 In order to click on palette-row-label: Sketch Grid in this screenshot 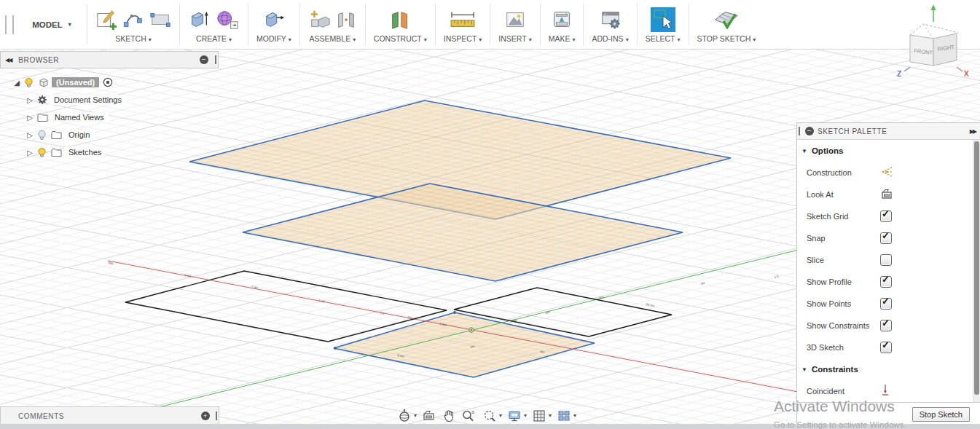, I will do `click(844, 216)`.